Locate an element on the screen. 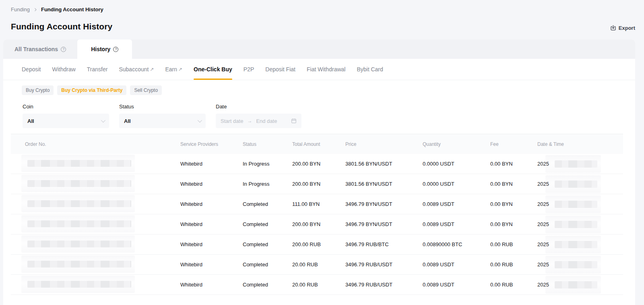 This screenshot has width=644, height=305. subtab-label: Withdraw is located at coordinates (64, 69).